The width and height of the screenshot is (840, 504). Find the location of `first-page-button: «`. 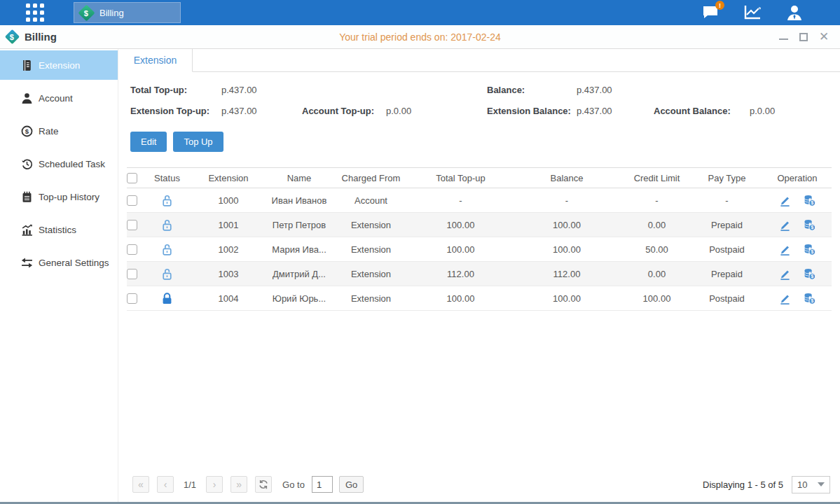

first-page-button: « is located at coordinates (141, 484).